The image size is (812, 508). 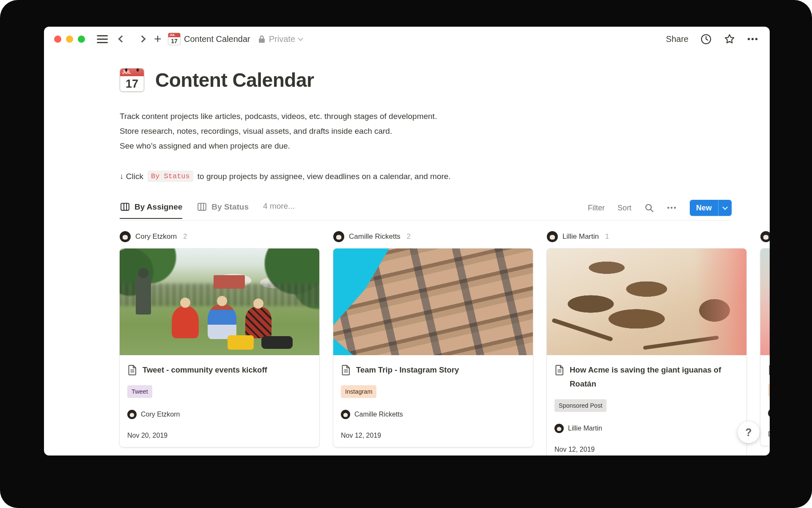 What do you see at coordinates (624, 208) in the screenshot?
I see `sort-button: Sort` at bounding box center [624, 208].